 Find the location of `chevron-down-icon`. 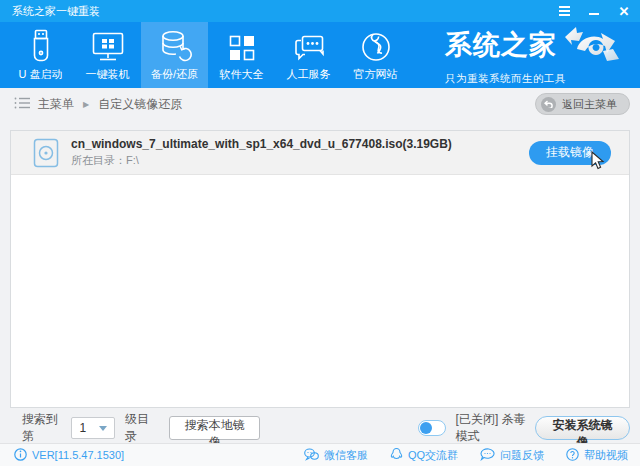

chevron-down-icon is located at coordinates (103, 428).